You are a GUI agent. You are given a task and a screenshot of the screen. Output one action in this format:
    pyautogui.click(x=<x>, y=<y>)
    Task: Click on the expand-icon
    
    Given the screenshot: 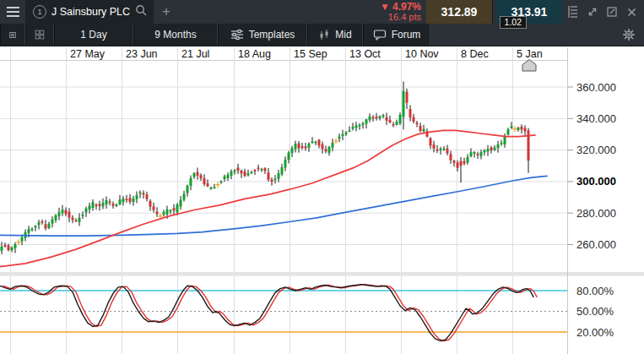 What is the action you would take?
    pyautogui.click(x=593, y=12)
    